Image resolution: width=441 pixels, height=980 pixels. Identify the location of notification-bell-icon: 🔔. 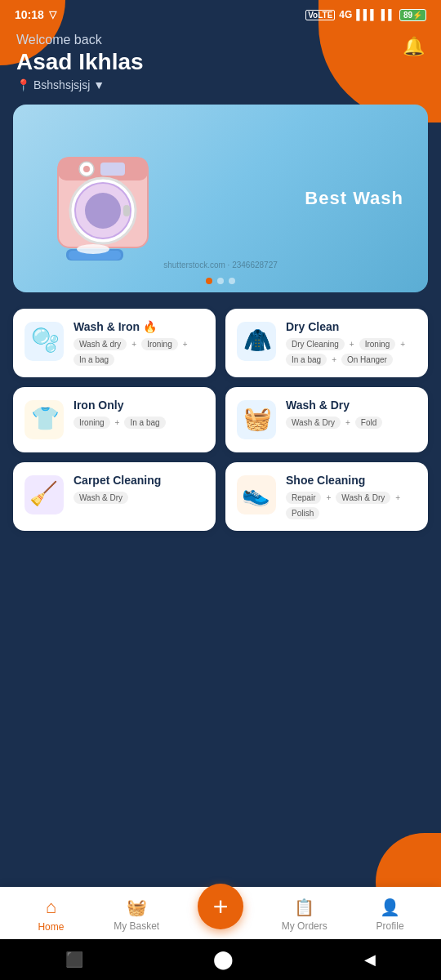
(413, 47).